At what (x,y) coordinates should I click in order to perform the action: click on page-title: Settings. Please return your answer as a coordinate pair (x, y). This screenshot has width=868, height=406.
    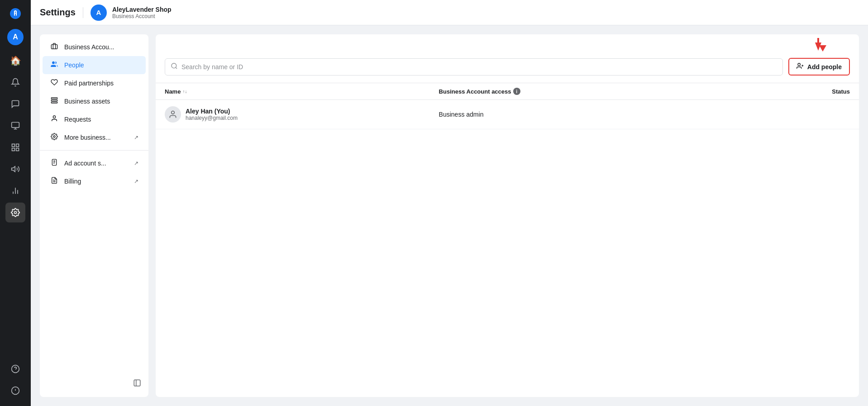
    Looking at the image, I should click on (58, 13).